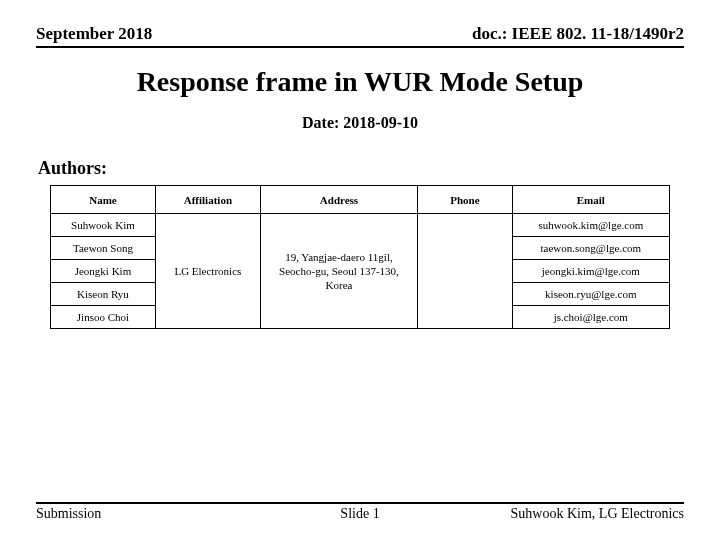 The height and width of the screenshot is (540, 720). Describe the element at coordinates (590, 200) in the screenshot. I see `col-email: Email` at that location.